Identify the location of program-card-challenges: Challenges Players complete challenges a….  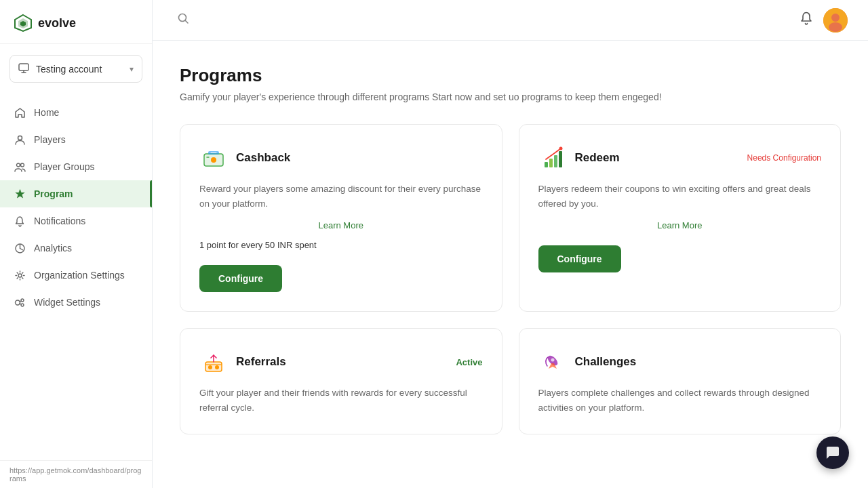
(680, 381).